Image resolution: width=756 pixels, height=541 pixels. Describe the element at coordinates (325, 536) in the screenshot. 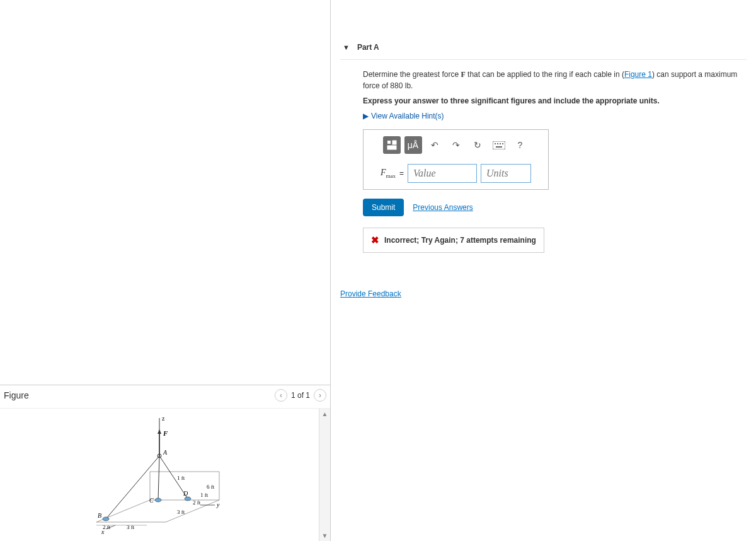

I see `scroll-down-icon: ▼` at that location.